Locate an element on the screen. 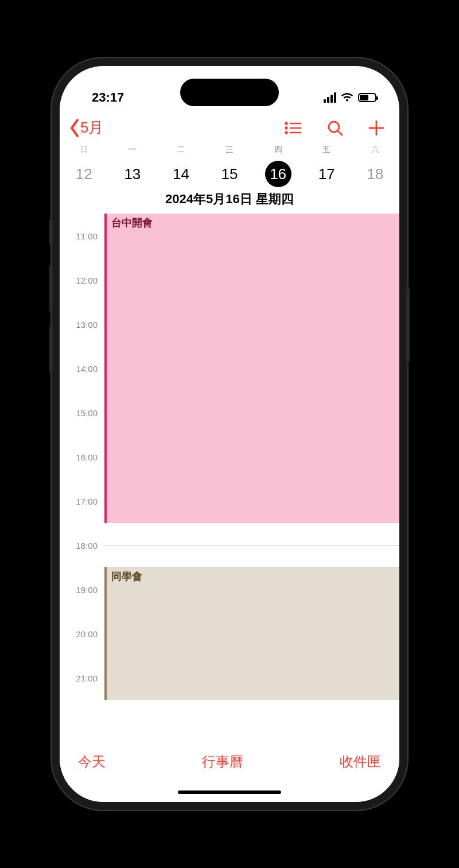 The height and width of the screenshot is (868, 459). weekday-label: 三 is located at coordinates (230, 150).